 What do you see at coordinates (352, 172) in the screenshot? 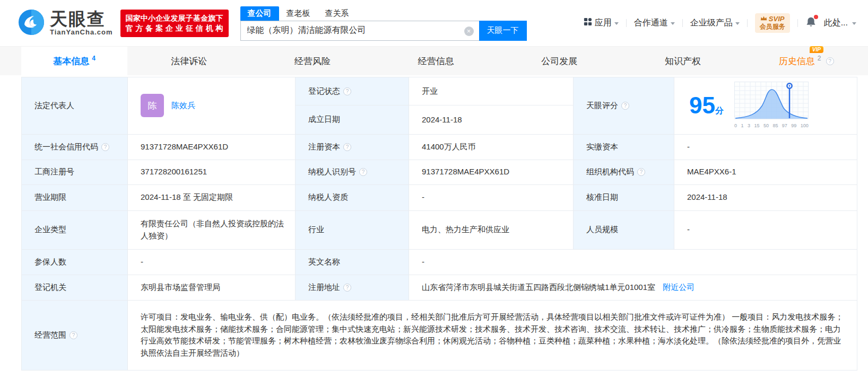
I see `field-label-taxpayer-id: 纳税人识别号 ?` at bounding box center [352, 172].